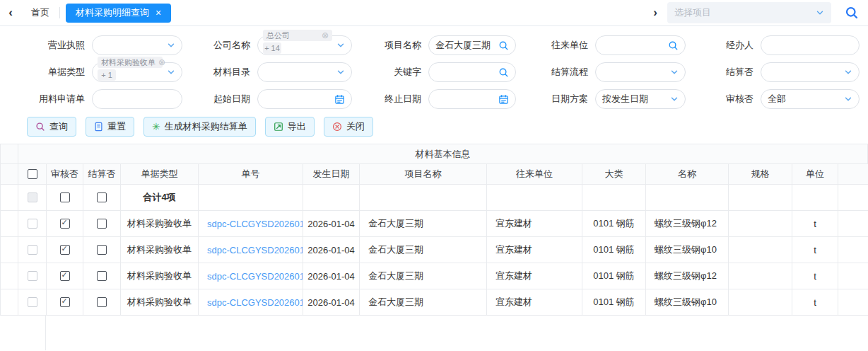  I want to click on doc-type-field: 材料采购验收单⊗ + 1, so click(137, 72).